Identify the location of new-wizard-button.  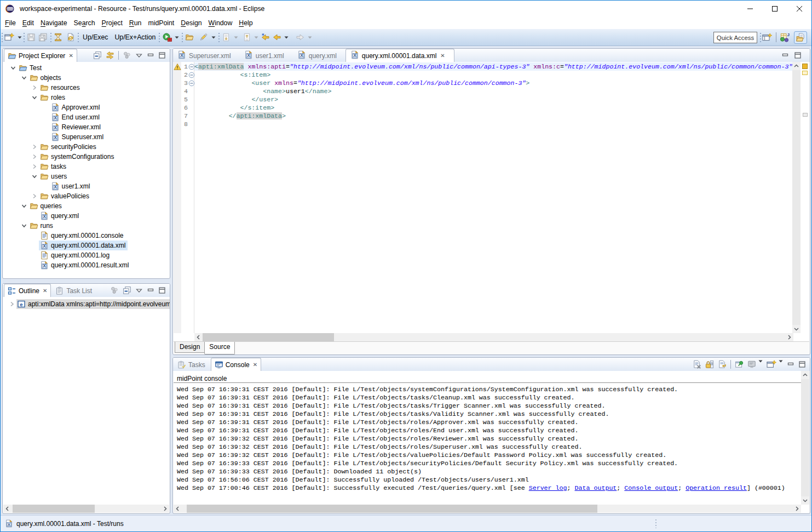
(9, 37).